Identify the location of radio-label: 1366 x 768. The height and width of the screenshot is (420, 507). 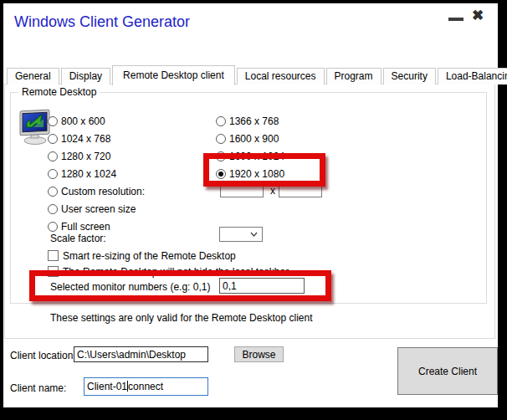
(254, 121).